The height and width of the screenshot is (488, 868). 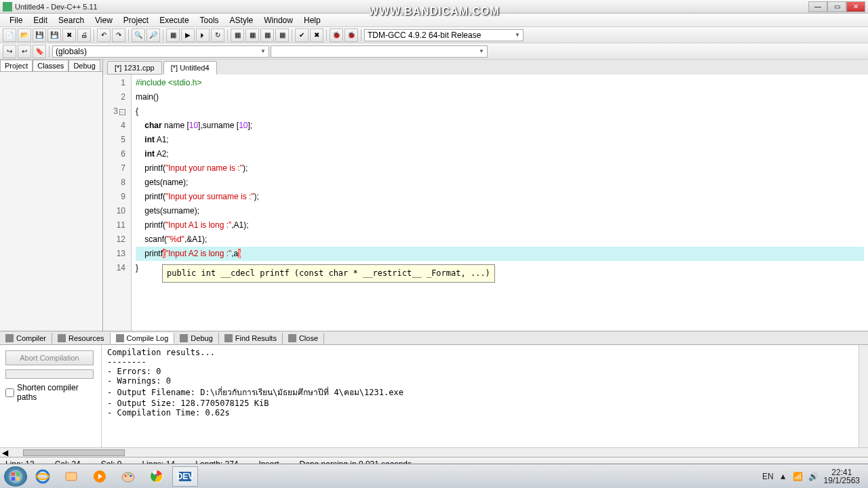 I want to click on debug-icon: 🐞, so click(x=336, y=35).